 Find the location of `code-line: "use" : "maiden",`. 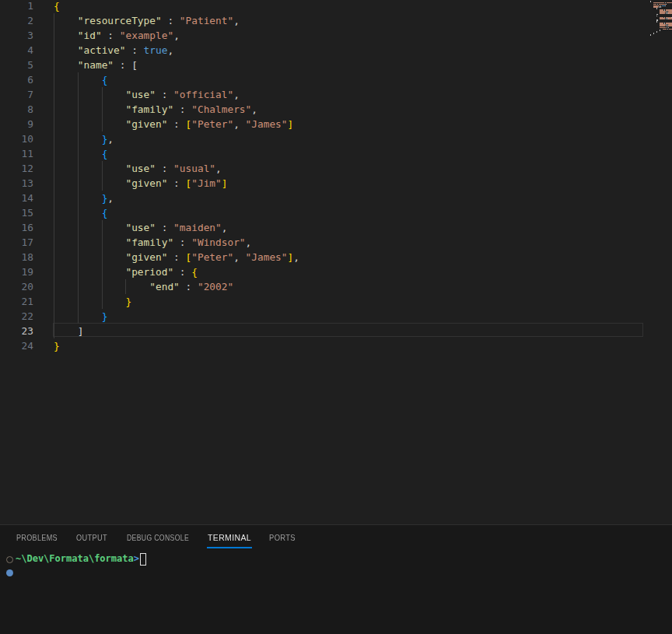

code-line: "use" : "maiden", is located at coordinates (140, 227).